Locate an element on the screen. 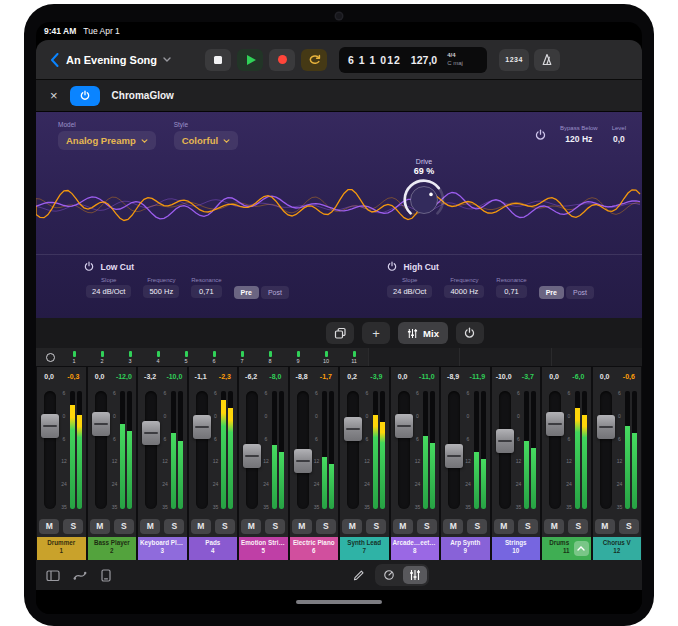 Image resolution: width=678 pixels, height=626 pixels. low-cut-frequency: Frequency 500 Hz is located at coordinates (161, 288).